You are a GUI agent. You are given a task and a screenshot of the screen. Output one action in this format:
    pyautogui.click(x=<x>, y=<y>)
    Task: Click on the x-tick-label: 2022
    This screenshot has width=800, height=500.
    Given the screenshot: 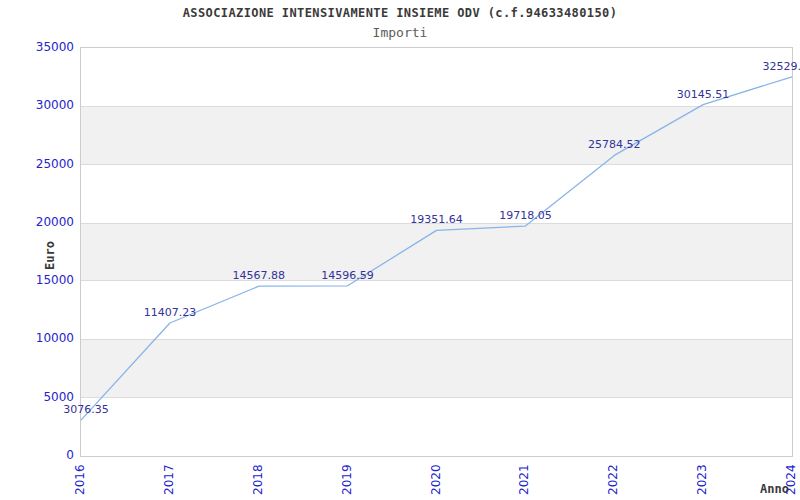 What is the action you would take?
    pyautogui.click(x=613, y=480)
    